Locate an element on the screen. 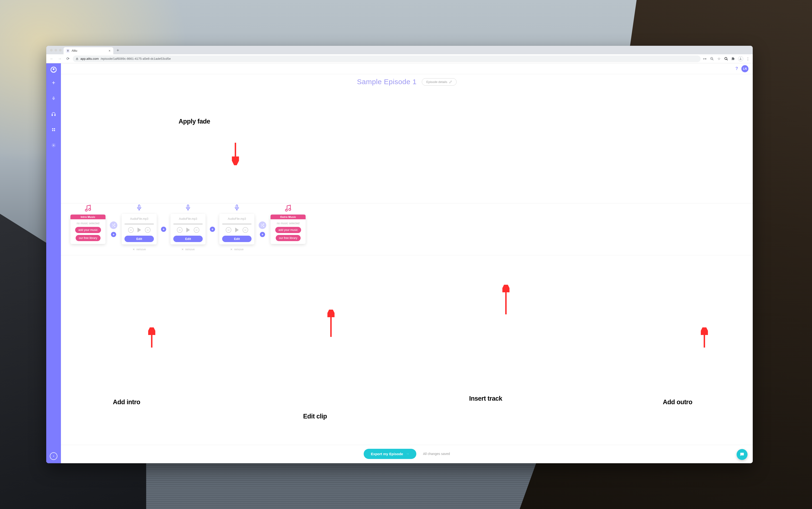 The image size is (812, 509). shuffle-icon is located at coordinates (114, 225).